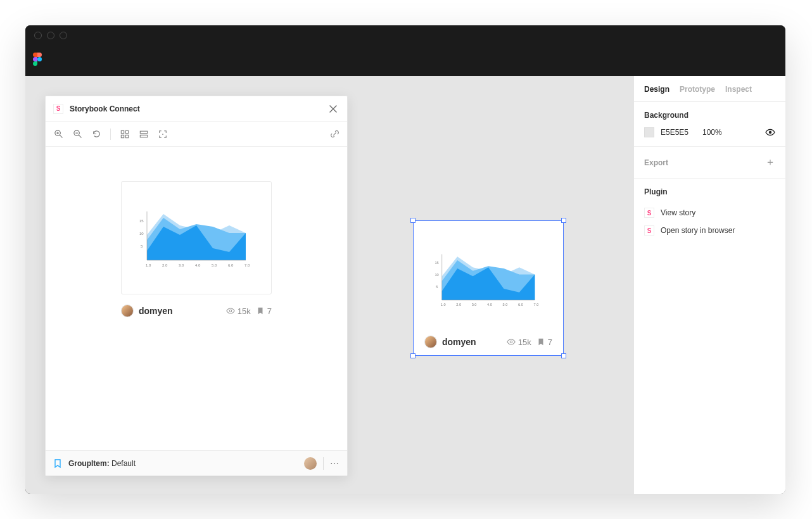  I want to click on inspector-tabs: Design Prototype Inspect, so click(709, 89).